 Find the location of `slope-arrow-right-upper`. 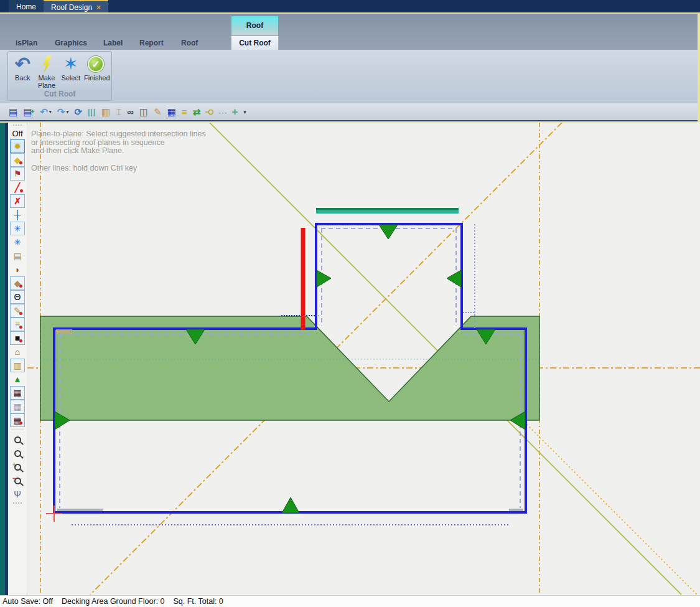

slope-arrow-right-upper is located at coordinates (324, 279).